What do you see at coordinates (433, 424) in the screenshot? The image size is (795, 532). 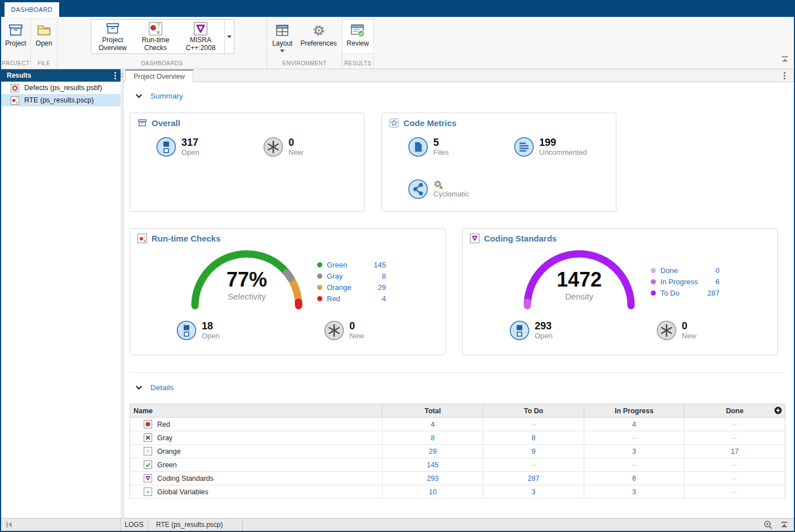 I see `total-cell: 4` at bounding box center [433, 424].